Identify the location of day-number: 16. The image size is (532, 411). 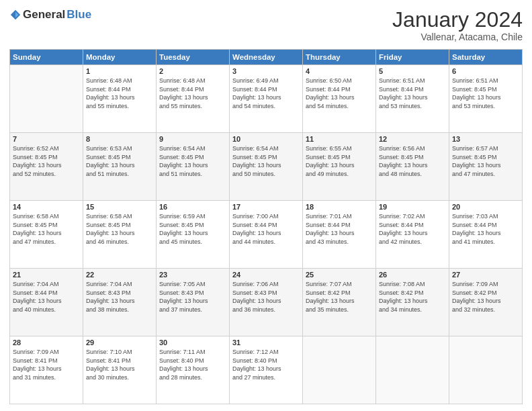
(193, 207).